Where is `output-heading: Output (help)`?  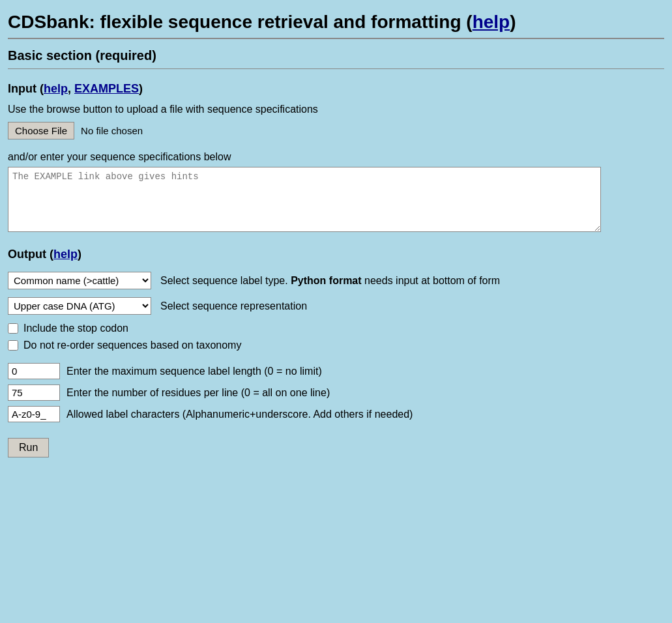 output-heading: Output (help) is located at coordinates (336, 253).